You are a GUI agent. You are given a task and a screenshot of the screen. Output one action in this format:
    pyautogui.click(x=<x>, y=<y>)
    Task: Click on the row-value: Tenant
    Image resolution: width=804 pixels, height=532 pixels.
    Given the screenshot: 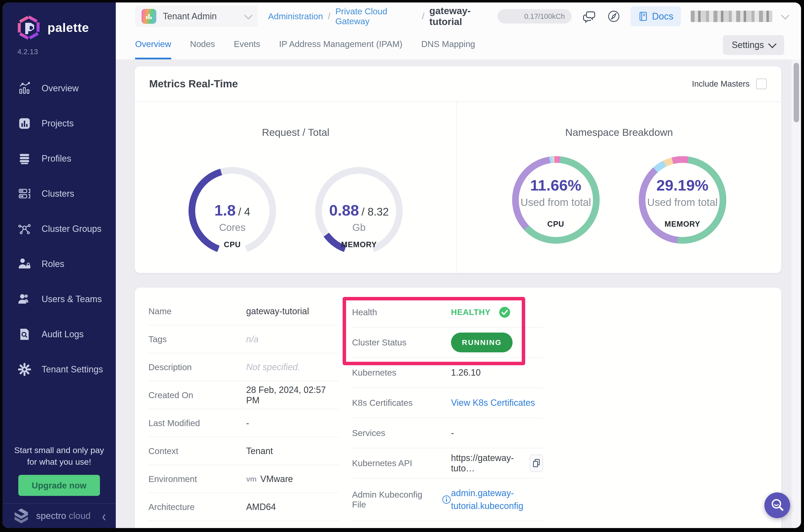 What is the action you would take?
    pyautogui.click(x=292, y=451)
    